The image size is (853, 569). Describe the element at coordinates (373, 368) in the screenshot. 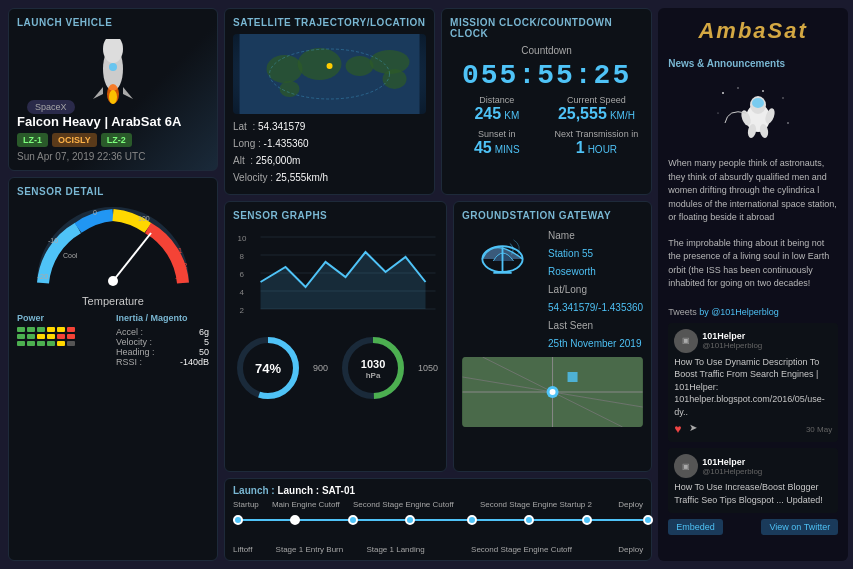

I see `pressure-val: 1030 hPa` at that location.